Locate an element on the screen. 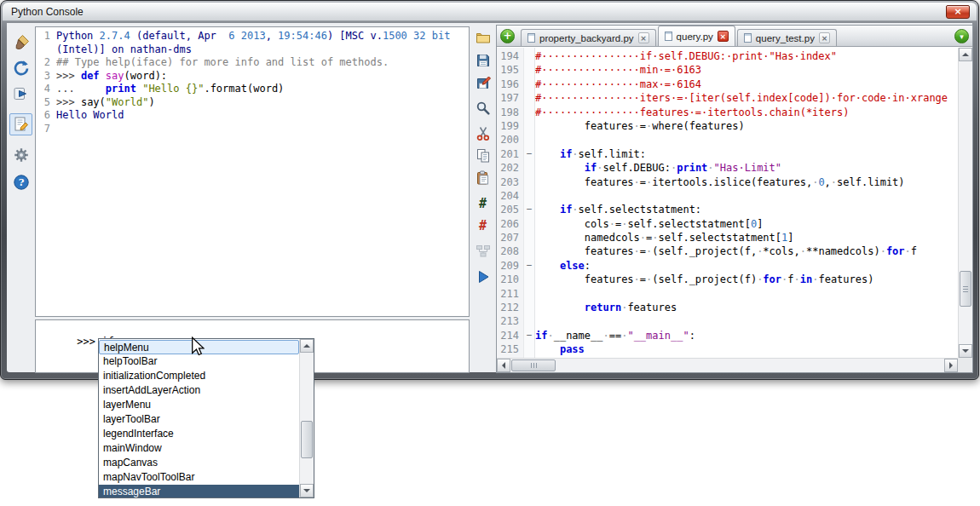 The image size is (980, 506). editor-line: 194#················if·self.DEBUG:·print… is located at coordinates (728, 56).